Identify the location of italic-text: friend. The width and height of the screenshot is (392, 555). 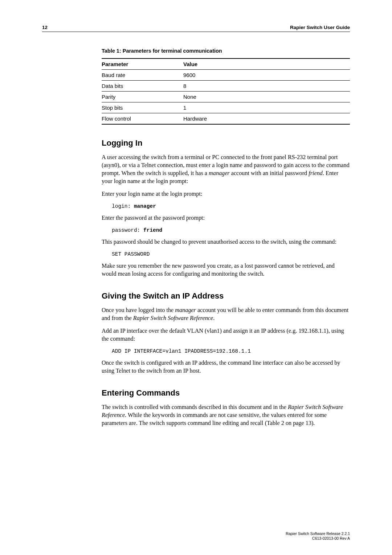
(316, 173).